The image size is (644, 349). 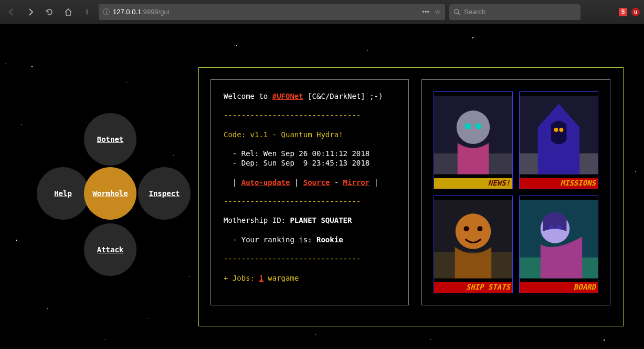 I want to click on tile-missions: MISSIONS, so click(x=558, y=140).